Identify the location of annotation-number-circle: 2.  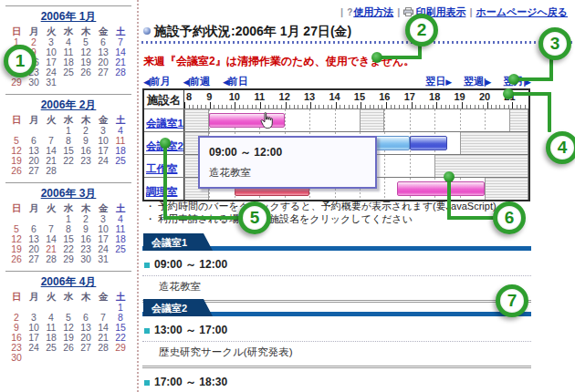
(422, 30).